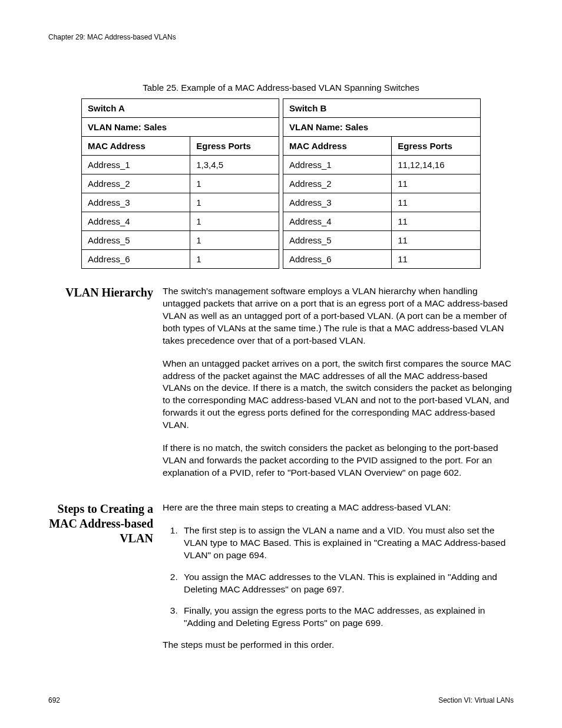 The width and height of the screenshot is (562, 728). Describe the element at coordinates (180, 165) in the screenshot. I see `table-row: Address_11,3,4,5` at that location.